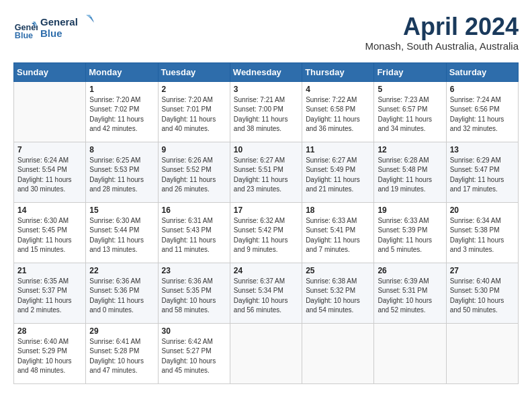 Image resolution: width=532 pixels, height=411 pixels. Describe the element at coordinates (194, 175) in the screenshot. I see `day-info: Sunrise: 6:26 AMSunset: 5:52 PMDaylight:…` at that location.